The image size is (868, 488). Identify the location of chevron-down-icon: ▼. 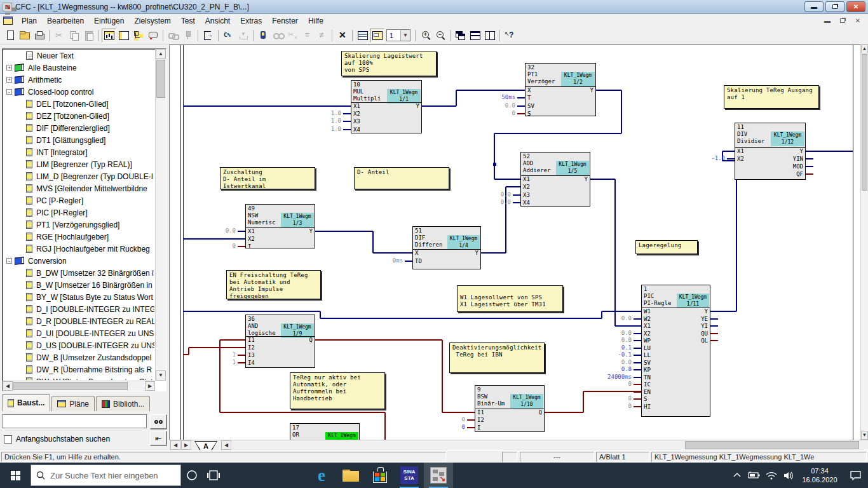
(405, 36).